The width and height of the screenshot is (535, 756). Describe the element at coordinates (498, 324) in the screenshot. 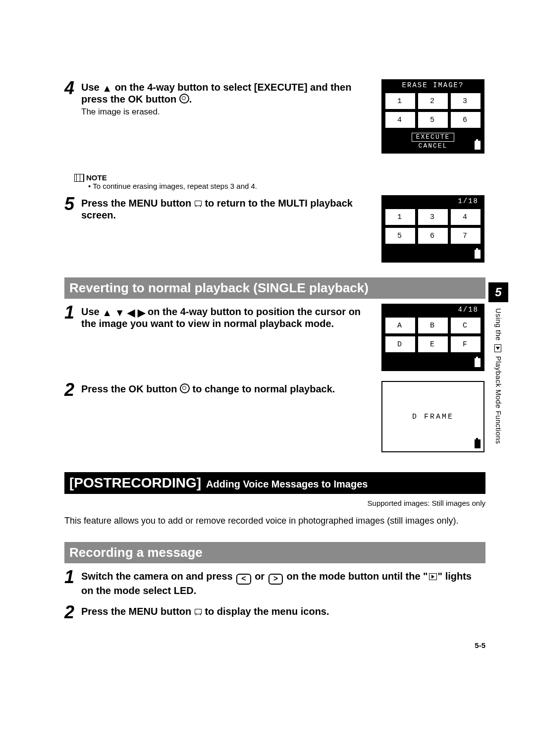

I see `text: Using the` at that location.